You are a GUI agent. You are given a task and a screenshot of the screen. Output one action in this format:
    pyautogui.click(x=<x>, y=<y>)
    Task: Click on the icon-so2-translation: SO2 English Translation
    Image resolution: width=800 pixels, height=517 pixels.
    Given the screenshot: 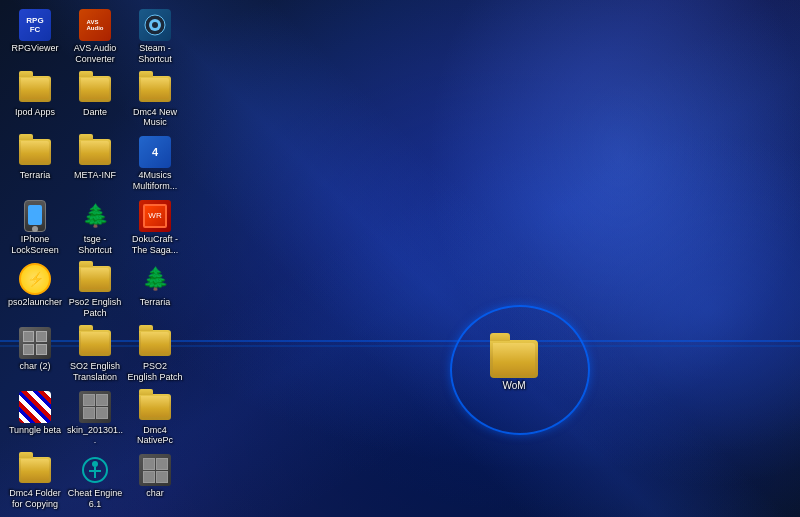 What is the action you would take?
    pyautogui.click(x=95, y=355)
    